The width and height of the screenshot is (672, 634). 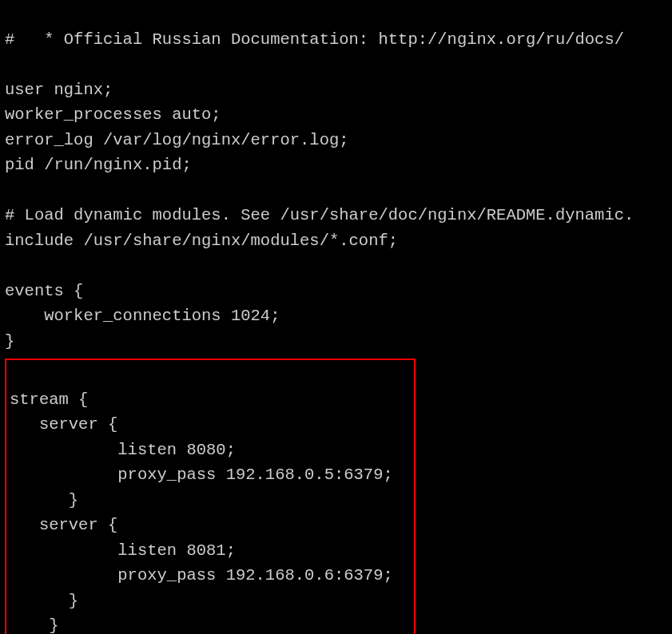 I want to click on code-line: # * Official Russian Documentation: http…, so click(x=315, y=40).